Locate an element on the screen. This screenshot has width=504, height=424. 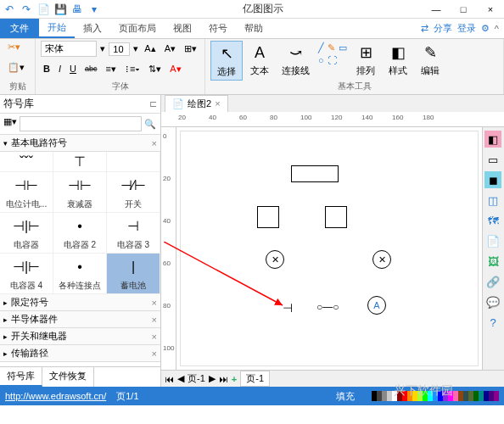
palette-color is located at coordinates (496, 396).